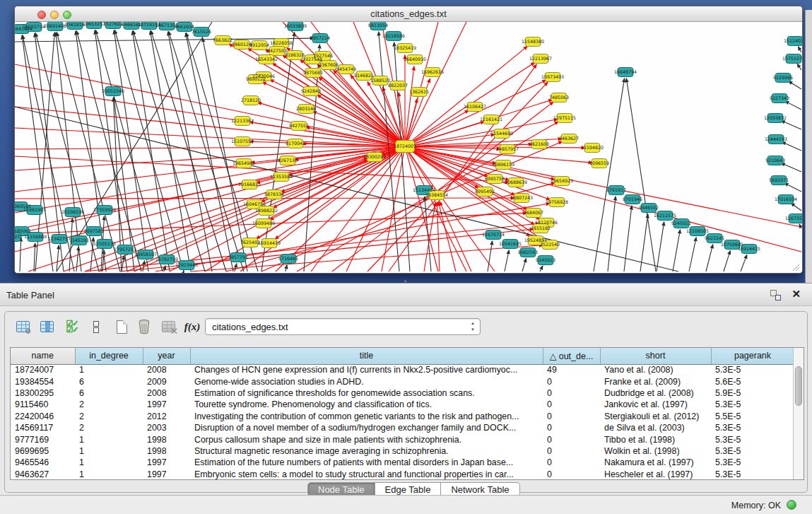 The height and width of the screenshot is (514, 812). Describe the element at coordinates (238, 257) in the screenshot. I see `graph-node-label: 9857791` at that location.